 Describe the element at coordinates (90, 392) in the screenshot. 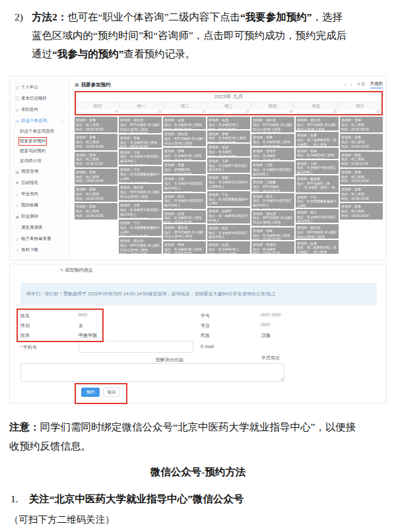

I see `submit-reservation-button: 预约` at that location.